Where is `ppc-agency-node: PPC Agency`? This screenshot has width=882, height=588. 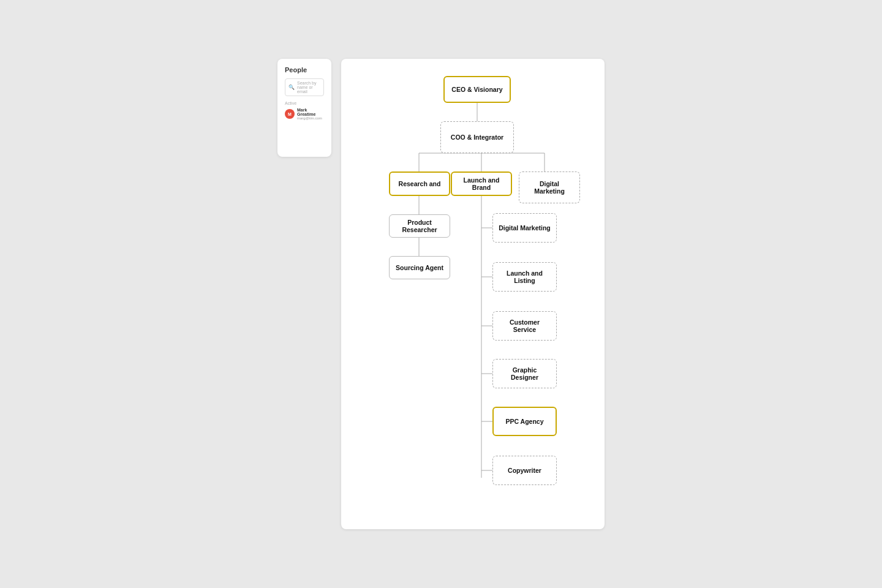 ppc-agency-node: PPC Agency is located at coordinates (524, 421).